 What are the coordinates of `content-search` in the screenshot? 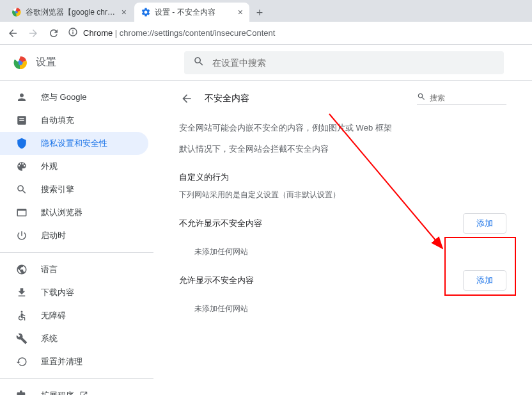 It's located at (462, 99).